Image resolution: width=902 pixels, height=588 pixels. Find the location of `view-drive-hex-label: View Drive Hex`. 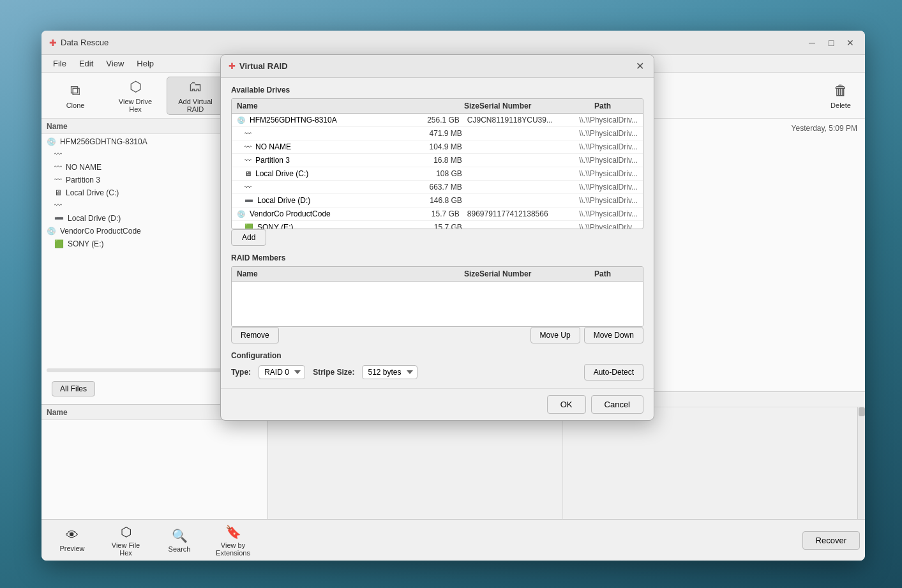

view-drive-hex-label: View Drive Hex is located at coordinates (135, 105).